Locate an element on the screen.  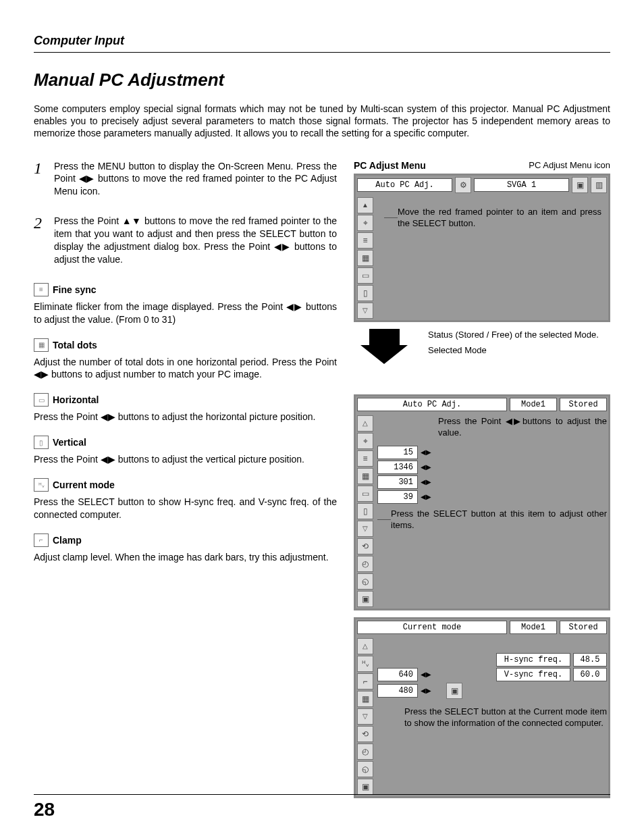
osd-cell: Stored is located at coordinates (583, 627).